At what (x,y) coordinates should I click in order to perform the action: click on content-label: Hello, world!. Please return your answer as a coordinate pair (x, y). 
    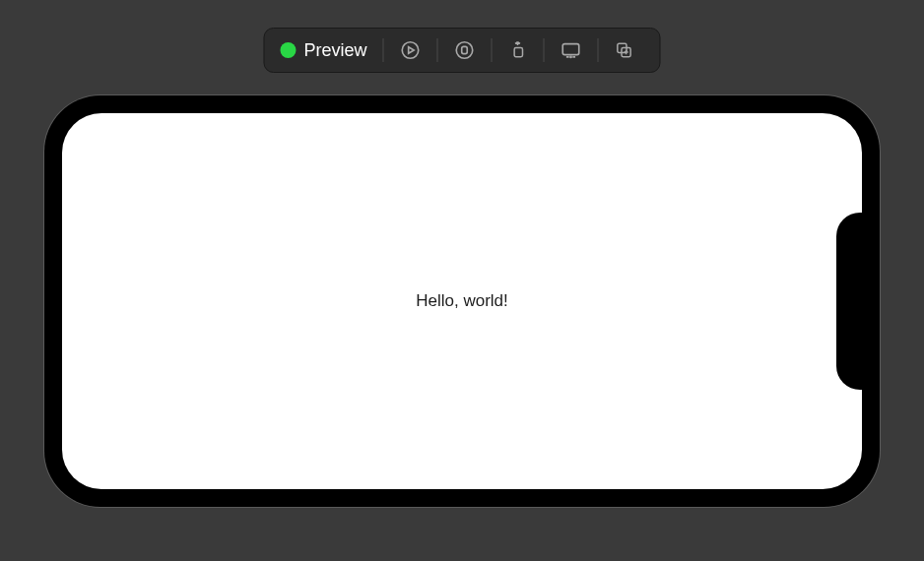
    Looking at the image, I should click on (462, 301).